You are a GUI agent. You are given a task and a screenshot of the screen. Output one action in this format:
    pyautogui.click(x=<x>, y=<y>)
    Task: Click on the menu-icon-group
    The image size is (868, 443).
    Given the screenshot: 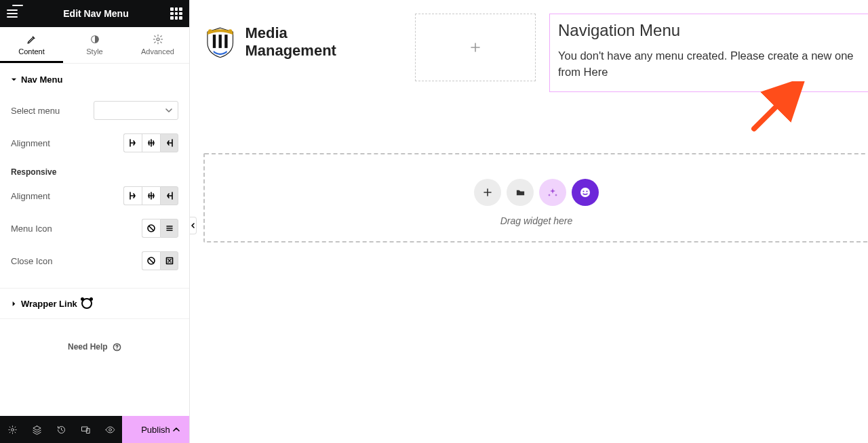 What is the action you would take?
    pyautogui.click(x=160, y=228)
    